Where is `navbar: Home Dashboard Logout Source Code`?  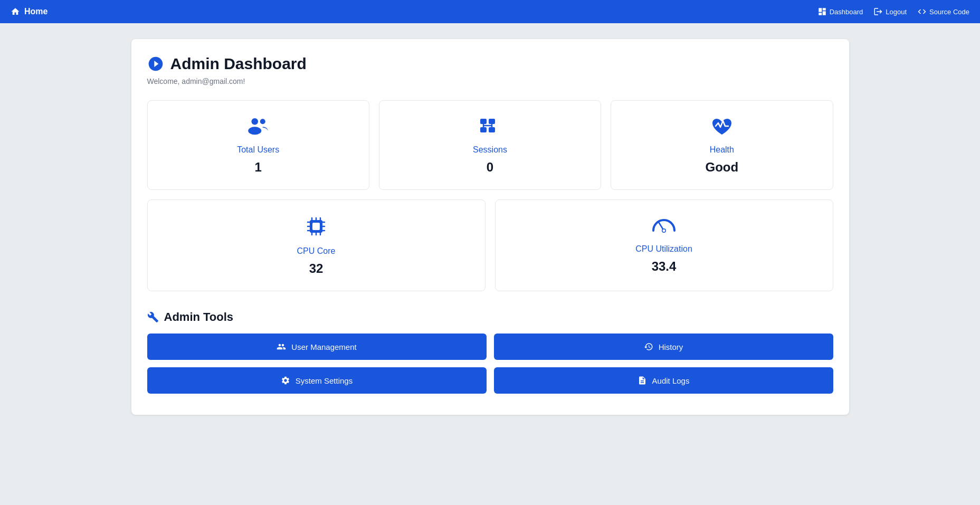
navbar: Home Dashboard Logout Source Code is located at coordinates (490, 12).